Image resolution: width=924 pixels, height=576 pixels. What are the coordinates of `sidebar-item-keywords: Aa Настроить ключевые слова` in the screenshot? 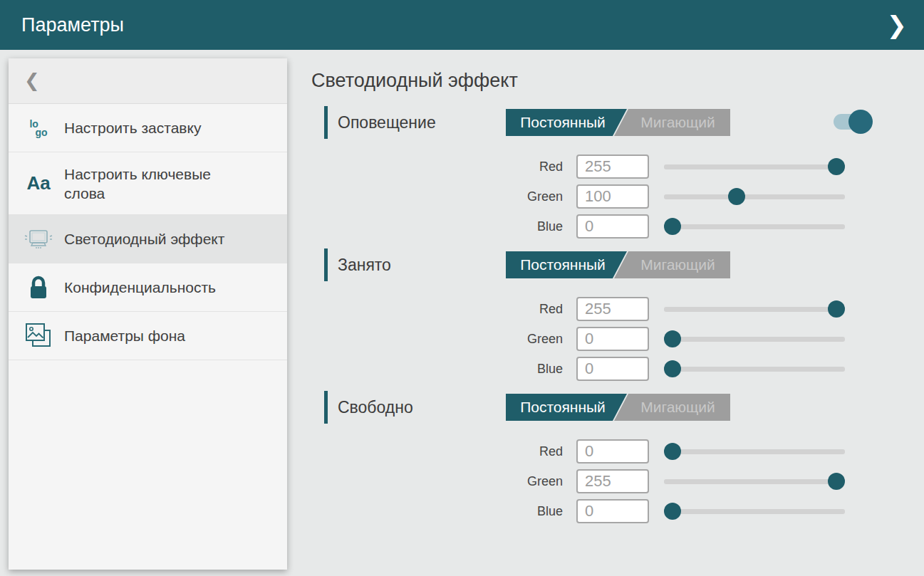 It's located at (148, 184).